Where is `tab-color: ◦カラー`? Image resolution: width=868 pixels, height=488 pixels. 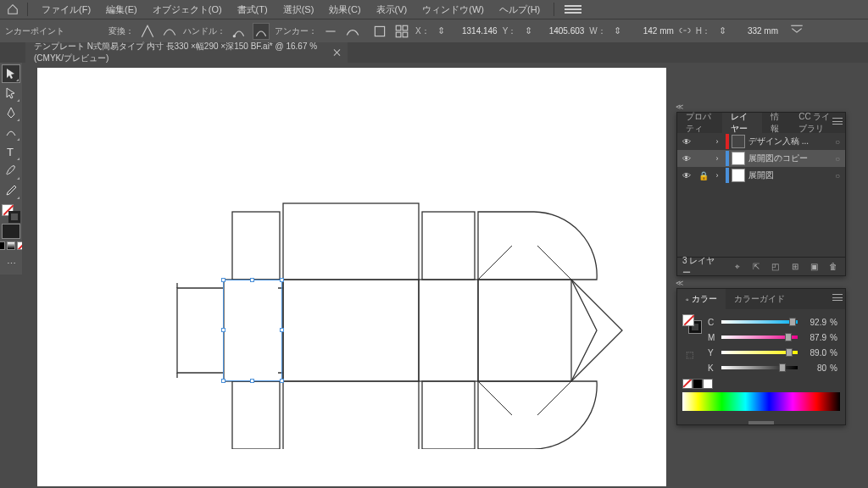 tab-color: ◦カラー is located at coordinates (702, 299).